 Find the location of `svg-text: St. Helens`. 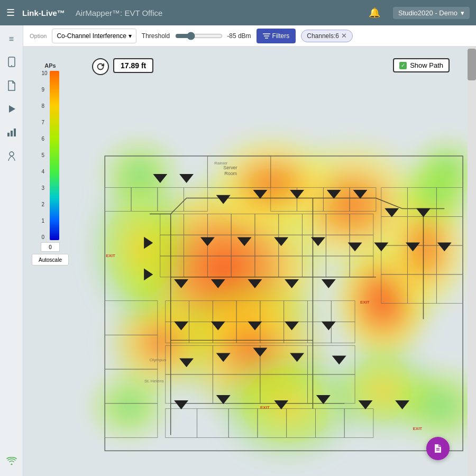

svg-text: St. Helens is located at coordinates (154, 381).